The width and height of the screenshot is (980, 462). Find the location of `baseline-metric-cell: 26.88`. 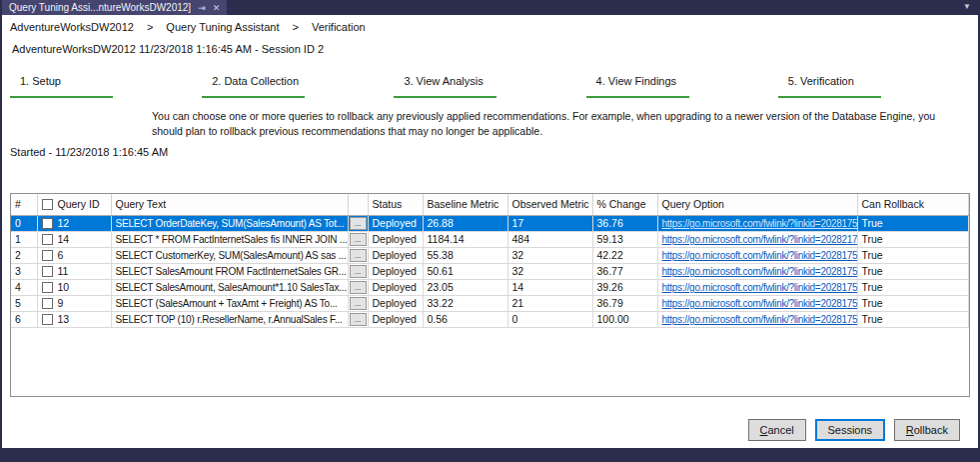

baseline-metric-cell: 26.88 is located at coordinates (466, 223).